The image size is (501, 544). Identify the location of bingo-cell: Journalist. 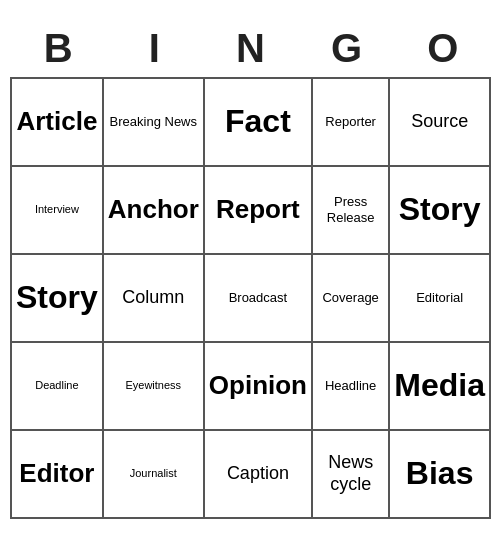
(154, 475).